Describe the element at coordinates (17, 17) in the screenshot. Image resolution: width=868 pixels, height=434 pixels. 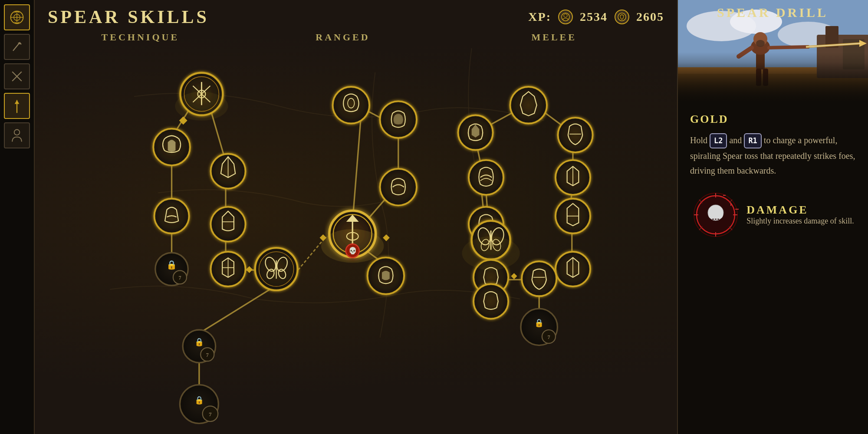
I see `emblem-icon` at that location.